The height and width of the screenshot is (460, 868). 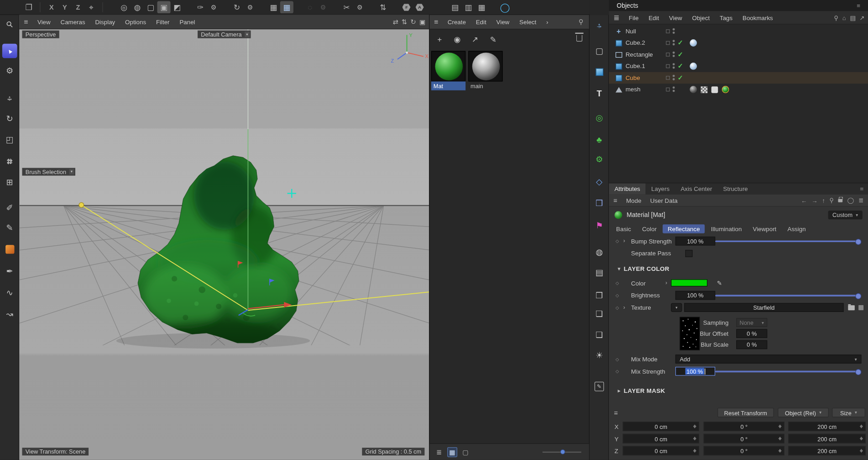 I want to click on folder-icon, so click(x=852, y=308).